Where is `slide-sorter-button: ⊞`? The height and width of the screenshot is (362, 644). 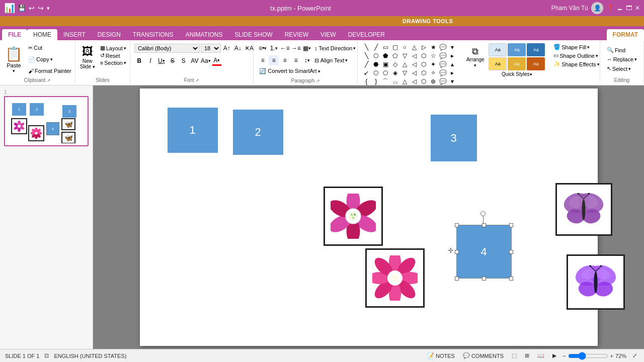 slide-sorter-button: ⊞ is located at coordinates (527, 356).